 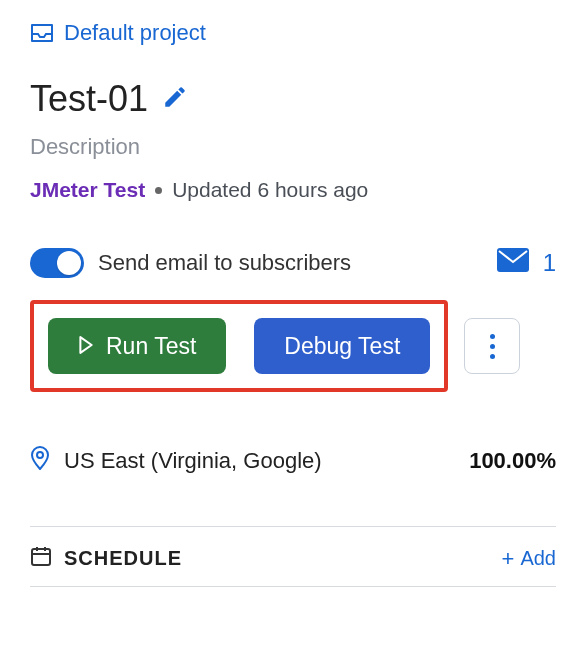 What do you see at coordinates (158, 190) in the screenshot?
I see `separator-dot` at bounding box center [158, 190].